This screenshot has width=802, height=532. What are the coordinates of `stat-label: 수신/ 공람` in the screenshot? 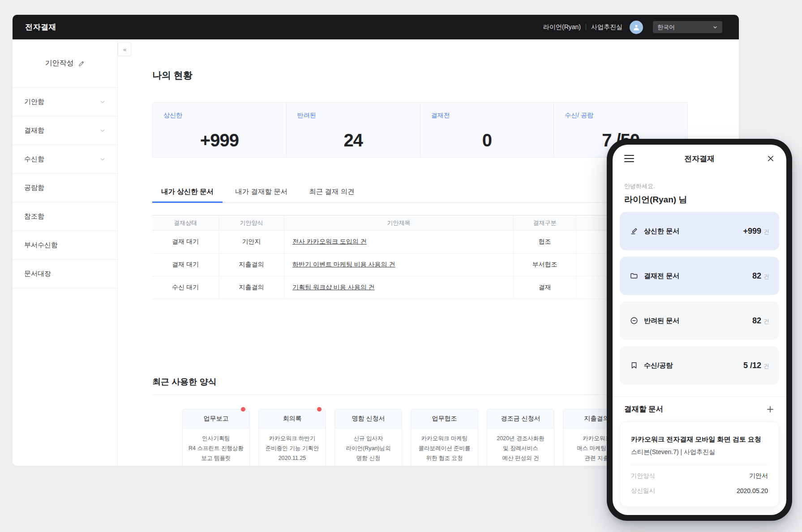 It's located at (621, 116).